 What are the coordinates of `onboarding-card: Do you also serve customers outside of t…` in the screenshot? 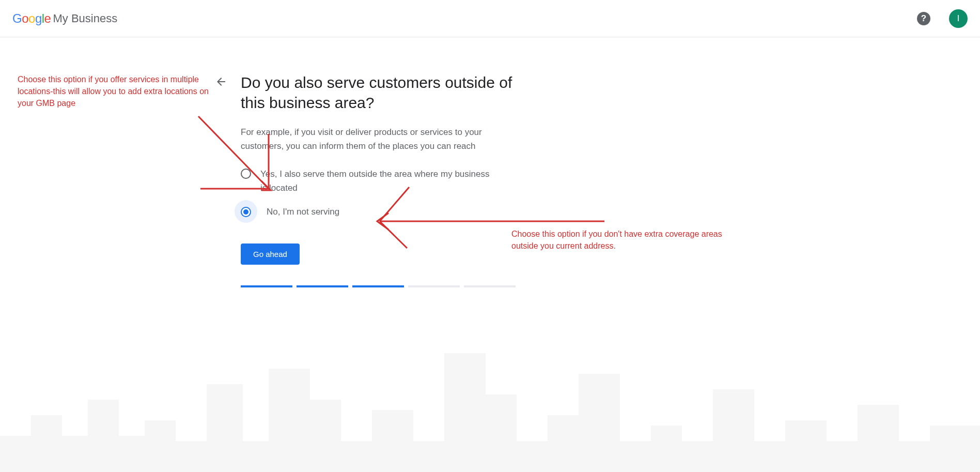 It's located at (401, 180).